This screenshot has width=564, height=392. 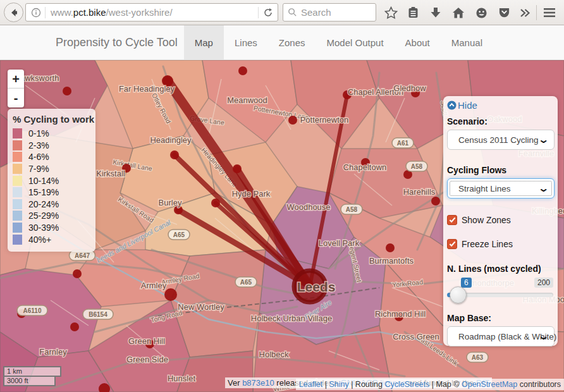 What do you see at coordinates (51, 239) in the screenshot?
I see `legend-item: 40%+` at bounding box center [51, 239].